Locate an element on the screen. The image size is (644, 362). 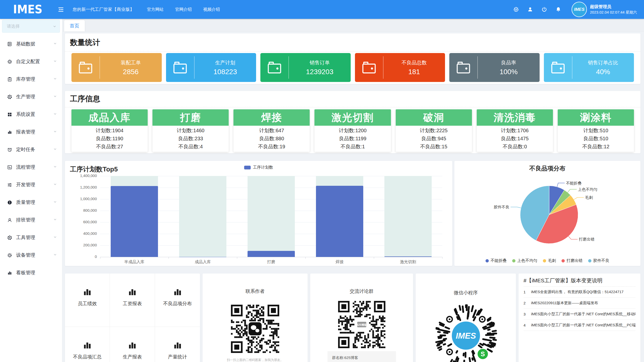
nav-link-视频介绍: 视频介绍 is located at coordinates (212, 10).